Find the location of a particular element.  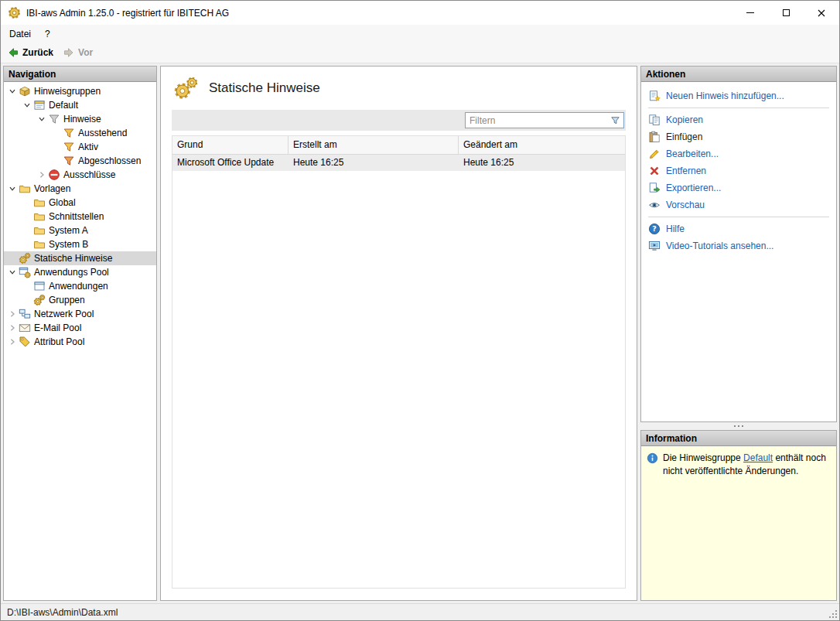

action-label: Exportieren... is located at coordinates (693, 188).